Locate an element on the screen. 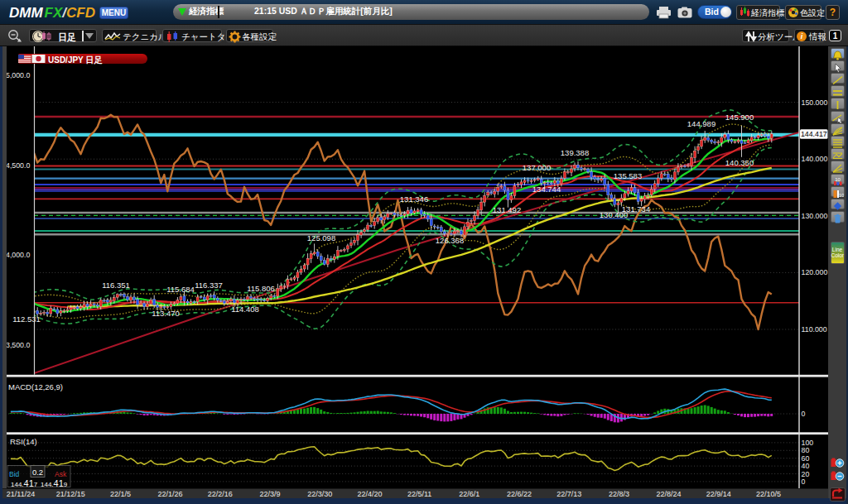  svg-text: 131.734 is located at coordinates (636, 209).